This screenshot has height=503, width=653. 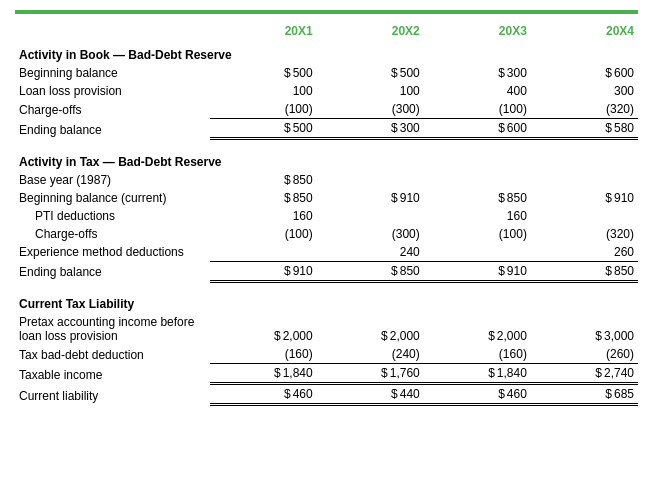 What do you see at coordinates (326, 329) in the screenshot?
I see `table-row: Pretax accounting income before loan los…` at bounding box center [326, 329].